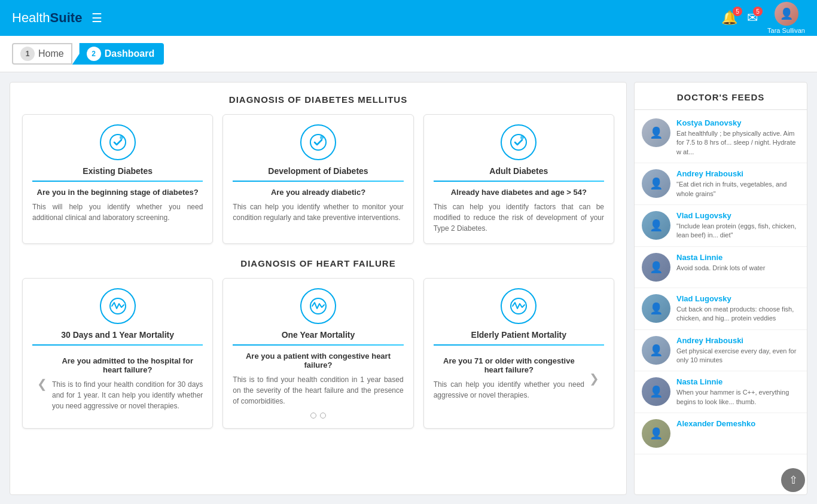 The height and width of the screenshot is (504, 817). Describe the element at coordinates (28, 54) in the screenshot. I see `breadcrumb-step1-num: 1` at that location.